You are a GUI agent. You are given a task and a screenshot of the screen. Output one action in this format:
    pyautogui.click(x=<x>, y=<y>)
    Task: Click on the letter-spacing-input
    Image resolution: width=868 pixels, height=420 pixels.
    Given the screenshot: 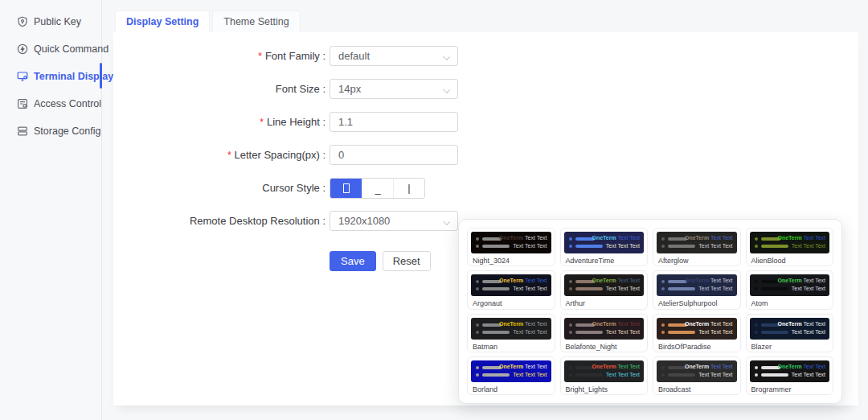 What is the action you would take?
    pyautogui.click(x=394, y=154)
    